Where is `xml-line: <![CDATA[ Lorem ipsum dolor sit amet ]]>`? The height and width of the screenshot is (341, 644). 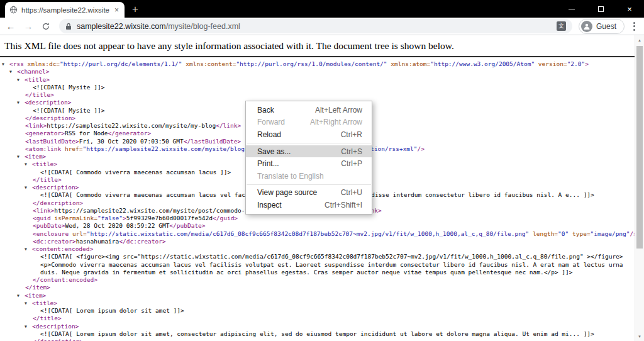 xml-line: <![CDATA[ Lorem ipsum dolor sit amet ]]> is located at coordinates (316, 311).